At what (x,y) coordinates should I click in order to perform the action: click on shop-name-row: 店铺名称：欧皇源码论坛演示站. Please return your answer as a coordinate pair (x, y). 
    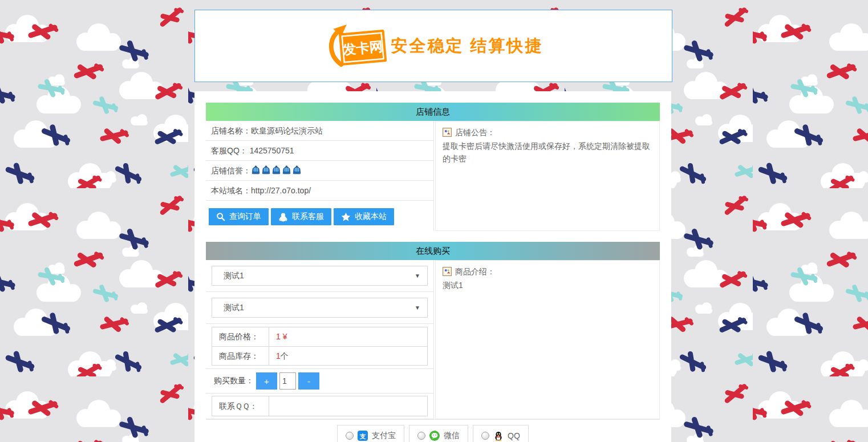
    Looking at the image, I should click on (319, 131).